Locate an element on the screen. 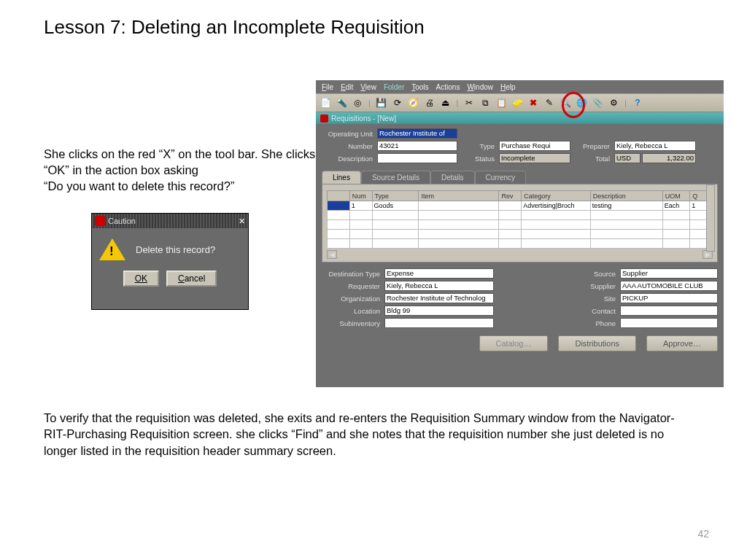 This screenshot has width=747, height=560. field-destination-type: Expense is located at coordinates (439, 273).